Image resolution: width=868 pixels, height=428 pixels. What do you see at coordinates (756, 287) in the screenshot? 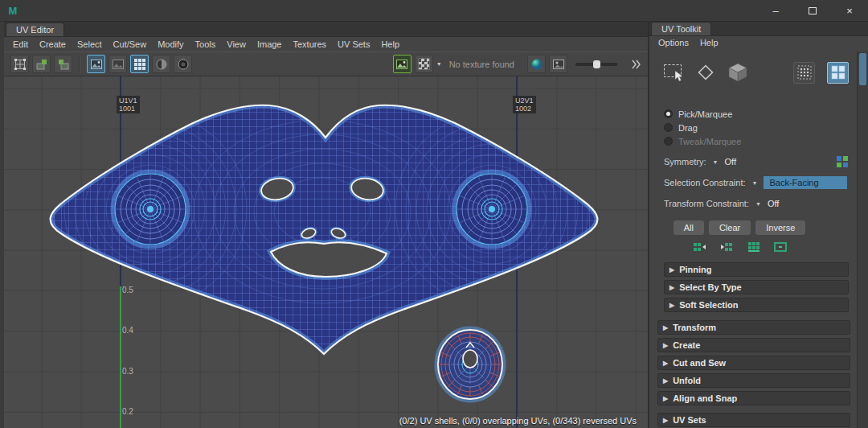
I see `section-select-by-type: ▶ Select By Type` at bounding box center [756, 287].